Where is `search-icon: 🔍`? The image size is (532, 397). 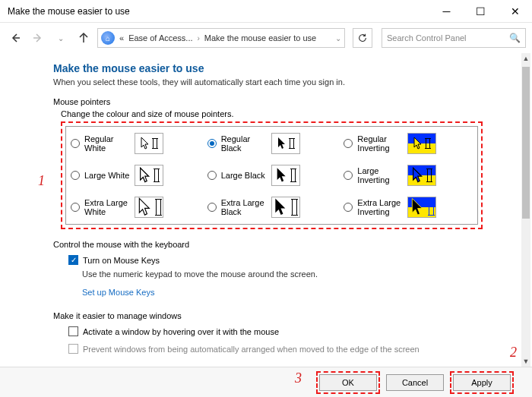 search-icon: 🔍 is located at coordinates (515, 38).